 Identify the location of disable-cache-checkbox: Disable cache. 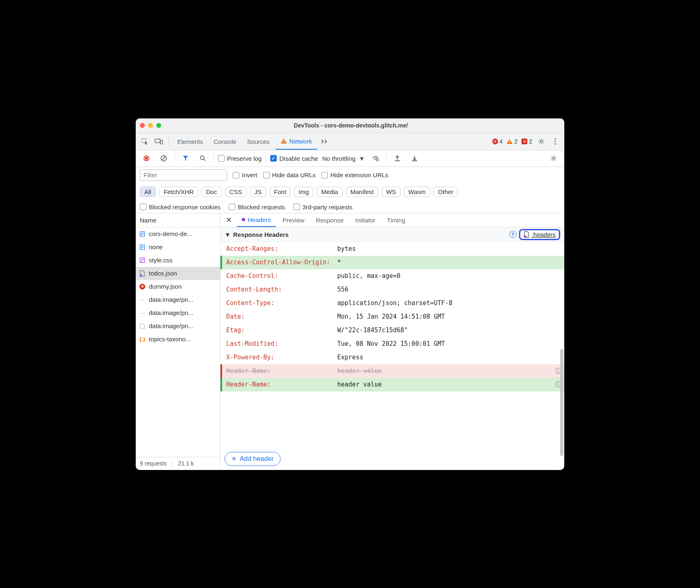
(294, 159).